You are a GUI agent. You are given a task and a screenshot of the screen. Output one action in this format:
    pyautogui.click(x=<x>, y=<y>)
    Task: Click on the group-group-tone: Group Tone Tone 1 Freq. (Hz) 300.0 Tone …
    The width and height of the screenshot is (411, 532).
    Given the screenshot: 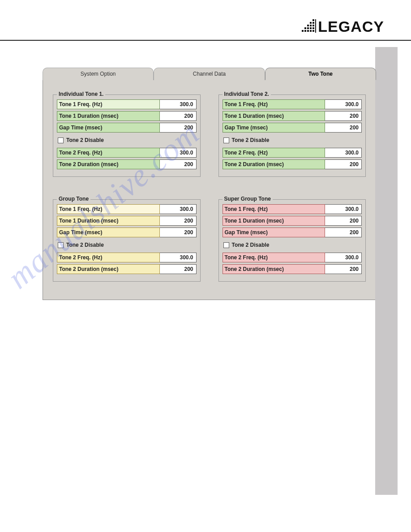 What is the action you would take?
    pyautogui.click(x=127, y=240)
    